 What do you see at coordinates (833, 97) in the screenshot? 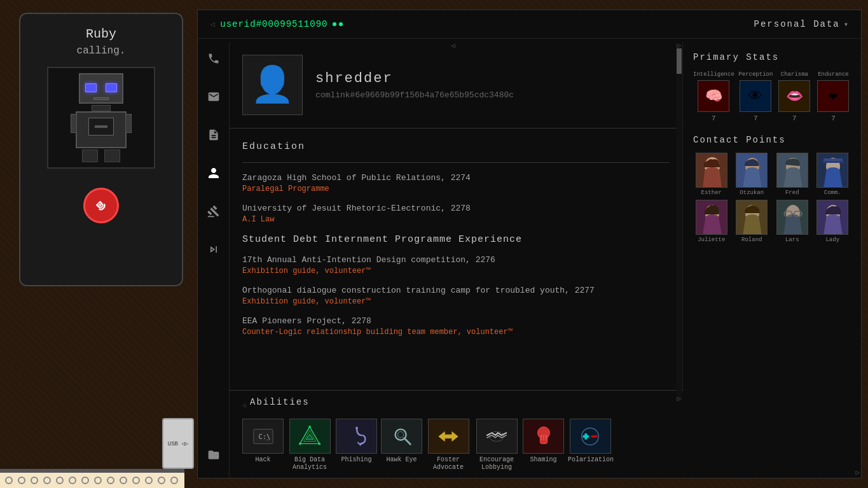
I see `stat-endurance: Endurance ❤ 7` at bounding box center [833, 97].